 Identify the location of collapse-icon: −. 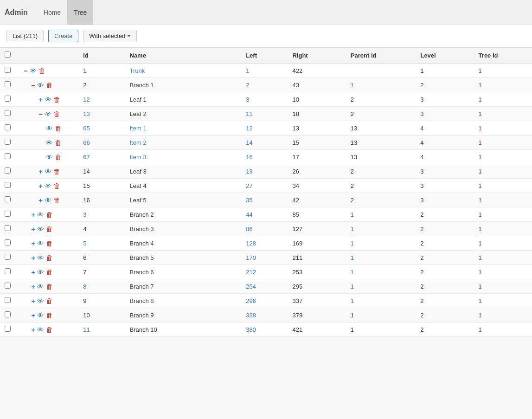
(41, 114).